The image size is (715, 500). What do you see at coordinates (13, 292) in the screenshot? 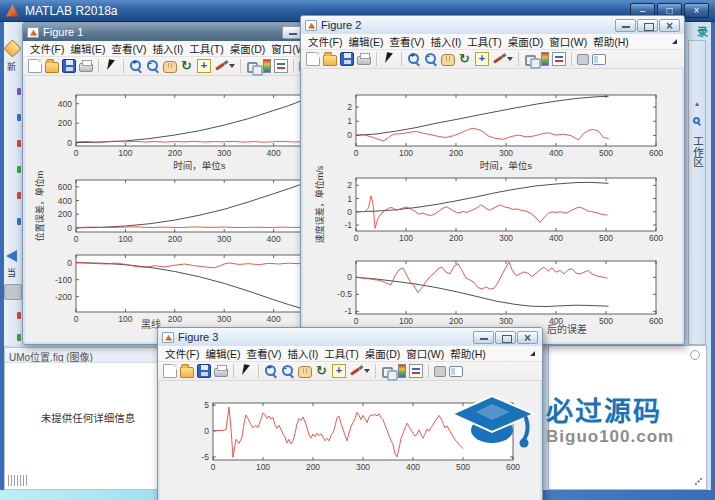
I see `folder-scrollbar-thumb` at bounding box center [13, 292].